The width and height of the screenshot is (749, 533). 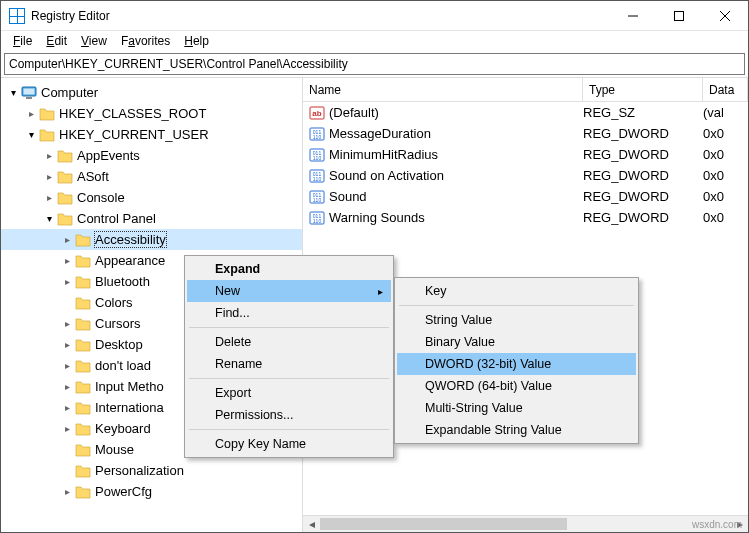 What do you see at coordinates (29, 93) in the screenshot?
I see `computer-icon` at bounding box center [29, 93].